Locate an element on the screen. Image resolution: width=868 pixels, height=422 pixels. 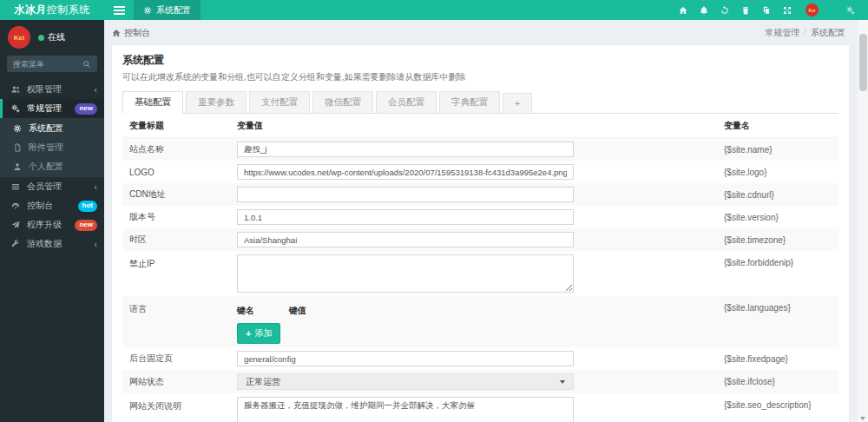
timezone-input is located at coordinates (405, 240).